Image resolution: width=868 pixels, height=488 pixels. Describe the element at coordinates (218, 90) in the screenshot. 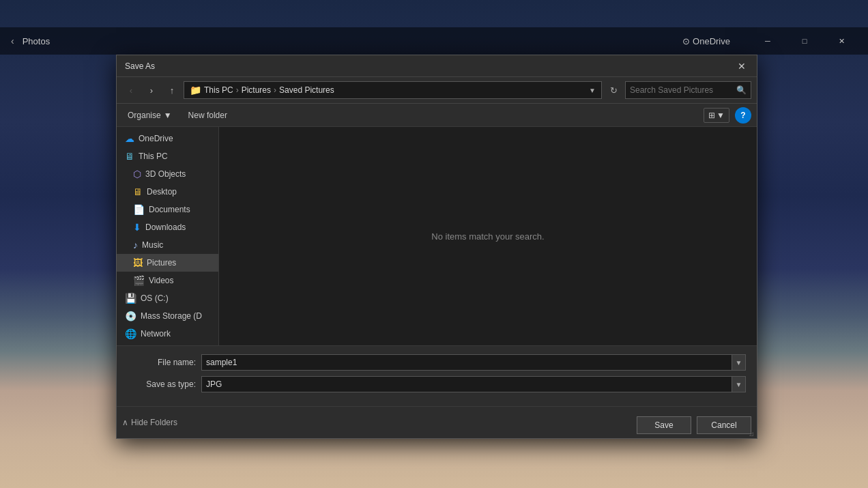

I see `address-this-pc: This PC` at that location.